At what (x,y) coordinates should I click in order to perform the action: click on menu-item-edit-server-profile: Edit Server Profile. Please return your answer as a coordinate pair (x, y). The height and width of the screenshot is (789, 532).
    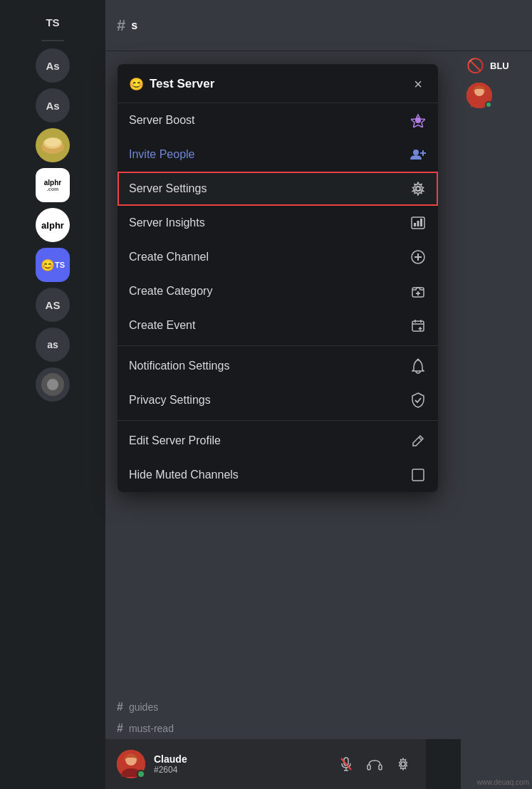
    Looking at the image, I should click on (278, 441).